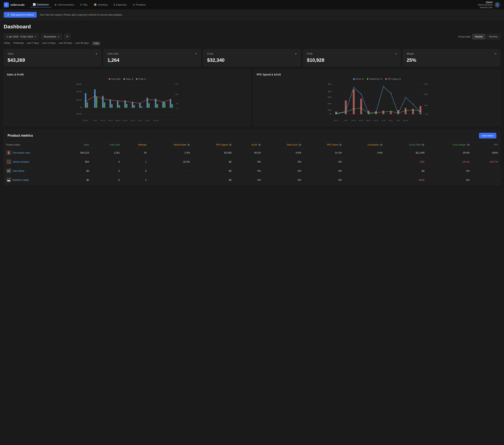 This screenshot has height=445, width=504. I want to click on product-thumbnail: 🛁, so click(9, 180).